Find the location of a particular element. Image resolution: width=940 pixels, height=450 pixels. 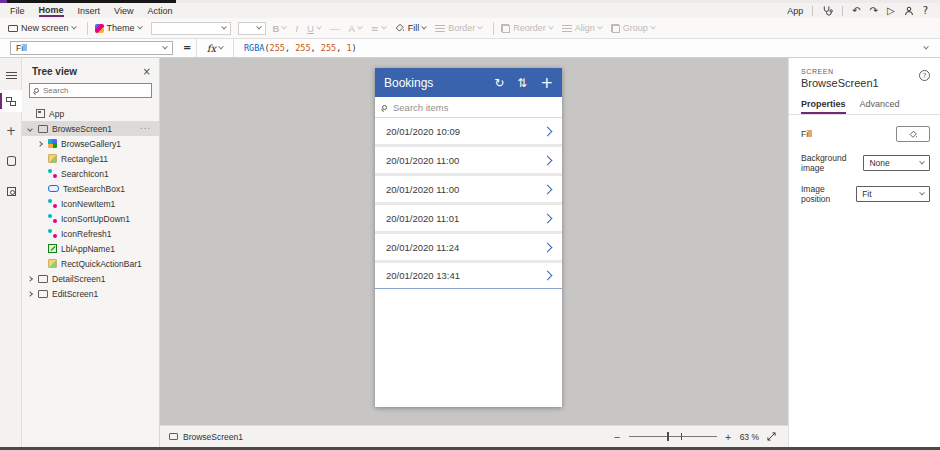

tree-item-searchicon1: SearchIcon1 is located at coordinates (90, 174).